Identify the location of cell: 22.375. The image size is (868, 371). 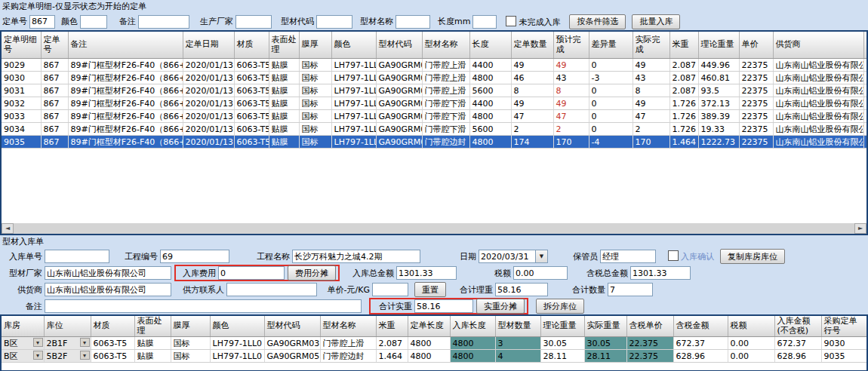
(650, 344).